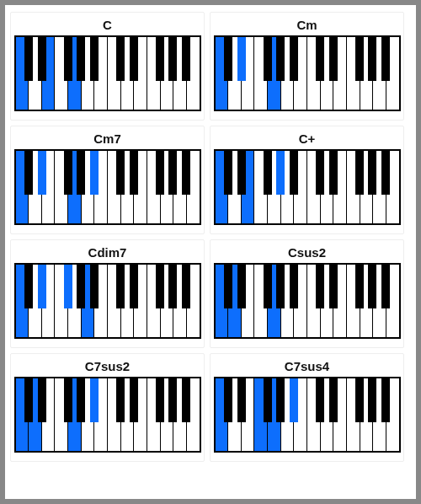 This screenshot has height=504, width=421. I want to click on chord-card: C7sus4, so click(306, 408).